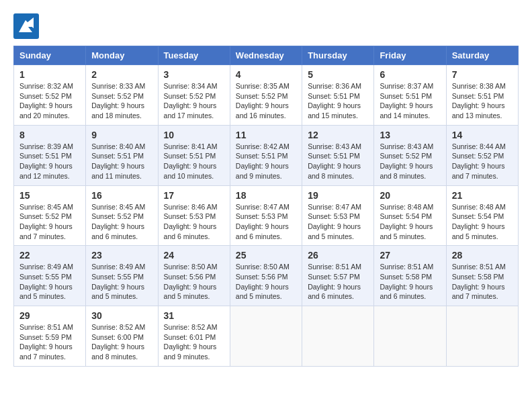 The image size is (532, 411). What do you see at coordinates (122, 195) in the screenshot?
I see `day-number: 16` at bounding box center [122, 195].